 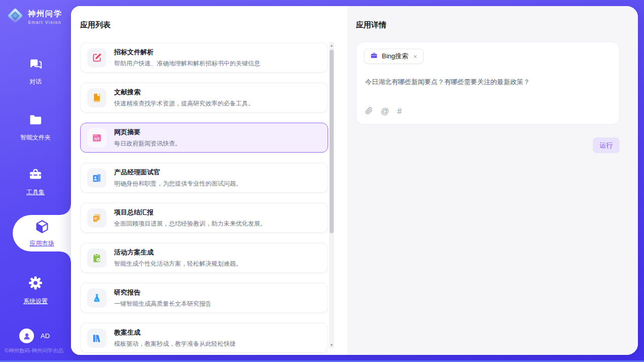 I want to click on book-icon, so click(x=97, y=98).